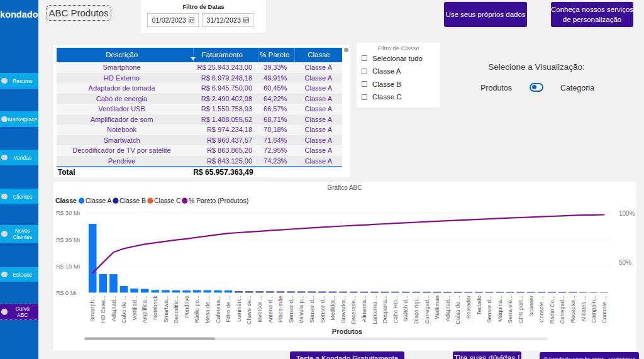  What do you see at coordinates (92, 309) in the screenshot?
I see `svg-text: Smartph...` at bounding box center [92, 309].